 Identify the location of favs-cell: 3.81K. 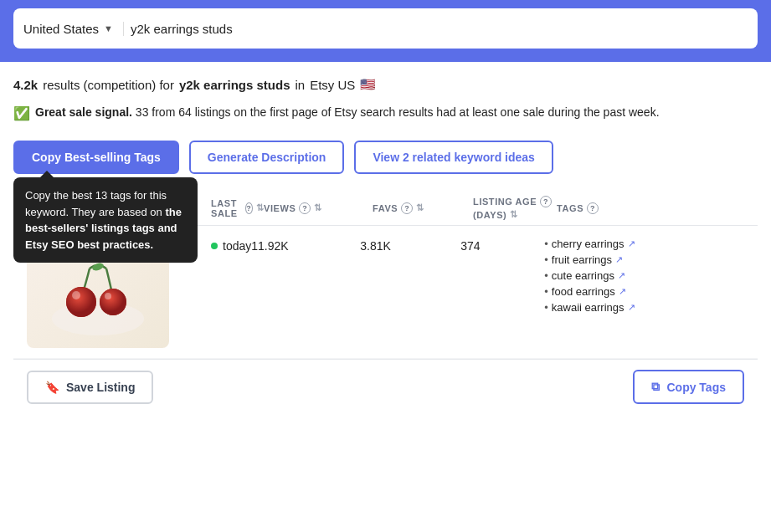
(410, 244).